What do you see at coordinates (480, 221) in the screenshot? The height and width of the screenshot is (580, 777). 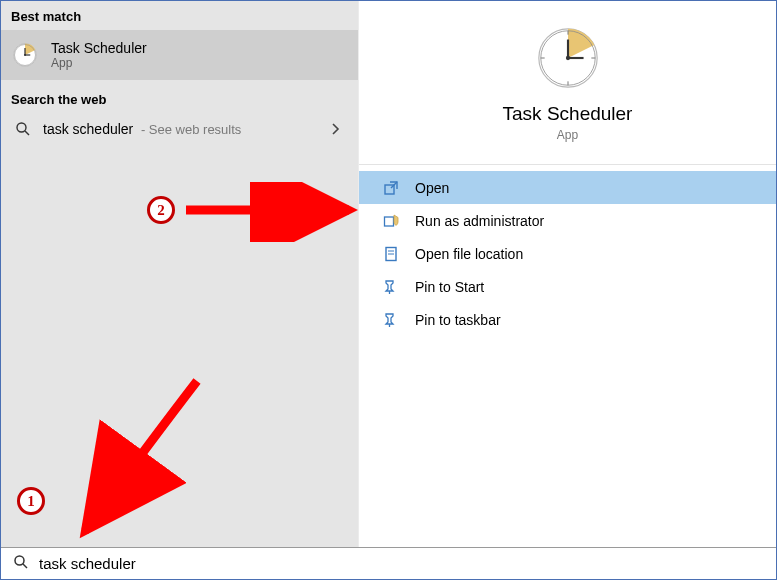 I see `action-run-admin-label: Run as administrator` at bounding box center [480, 221].